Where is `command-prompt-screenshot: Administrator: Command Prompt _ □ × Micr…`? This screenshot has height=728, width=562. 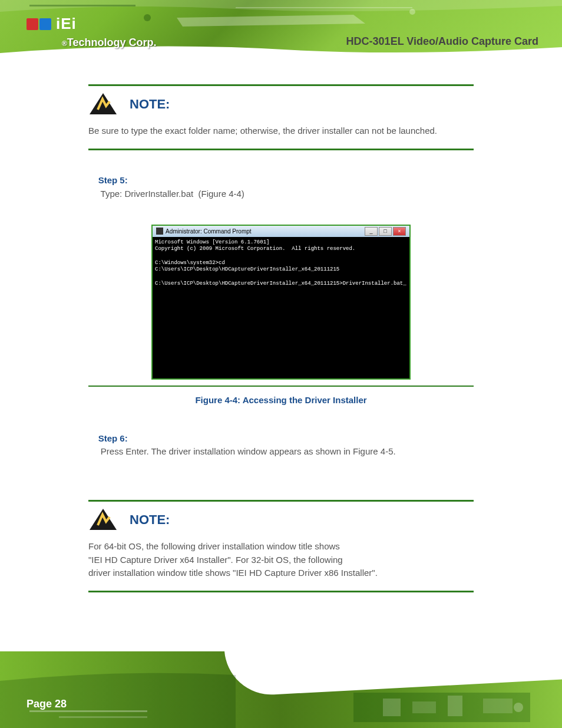
command-prompt-screenshot: Administrator: Command Prompt _ □ × Micr… is located at coordinates (281, 302).